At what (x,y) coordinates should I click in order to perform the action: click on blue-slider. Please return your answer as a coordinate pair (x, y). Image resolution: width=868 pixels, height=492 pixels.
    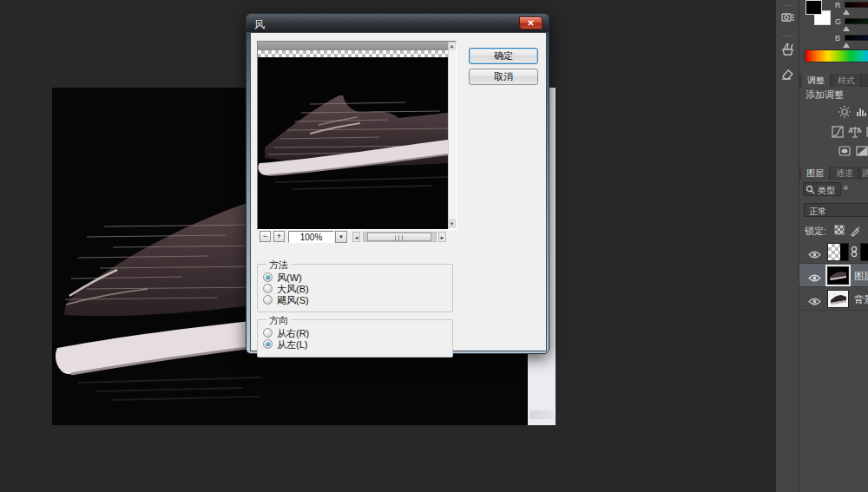
    Looking at the image, I should click on (856, 38).